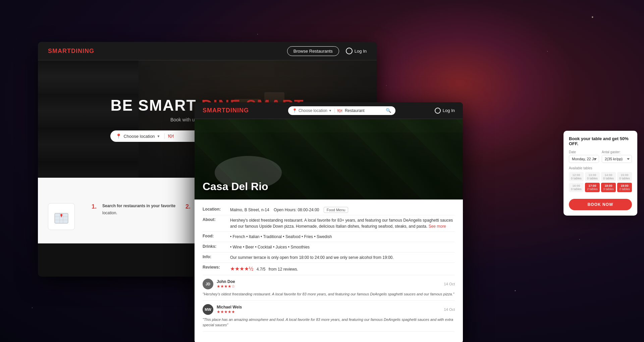  I want to click on food-row: Food: • French • Italian • Traditional •…, so click(329, 237).